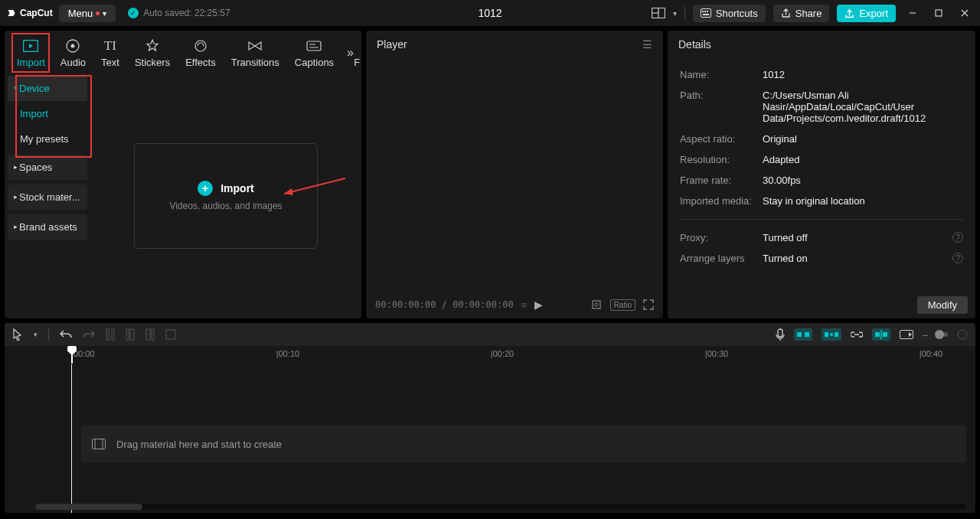  What do you see at coordinates (524, 305) in the screenshot?
I see `player-prev-icon: ≡` at bounding box center [524, 305].